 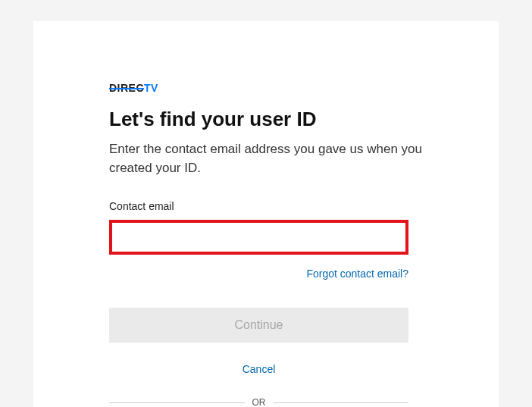 I want to click on logo-part-tv: TV, so click(x=152, y=88).